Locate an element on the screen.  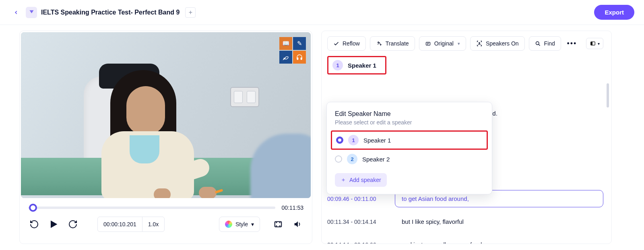
transcript-line: 00:11.34 - 00:14.14but I like spicy, fla… is located at coordinates (465, 221).